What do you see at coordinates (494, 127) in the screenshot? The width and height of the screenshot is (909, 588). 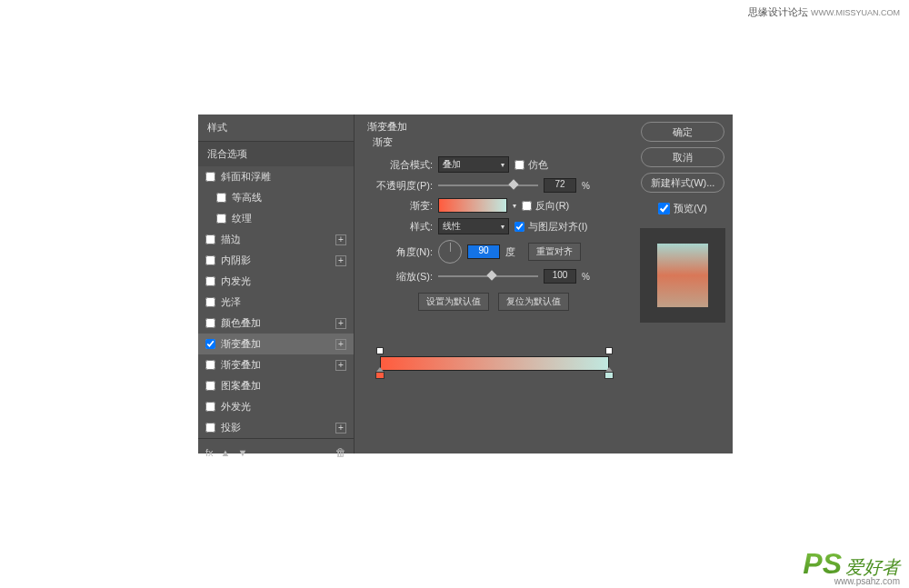 I see `section-title: 渐变叠加` at bounding box center [494, 127].